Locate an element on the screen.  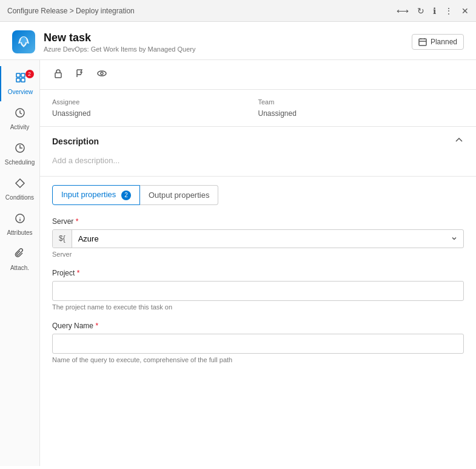
sidebar-item-attributes: Attributes is located at coordinates (20, 224).